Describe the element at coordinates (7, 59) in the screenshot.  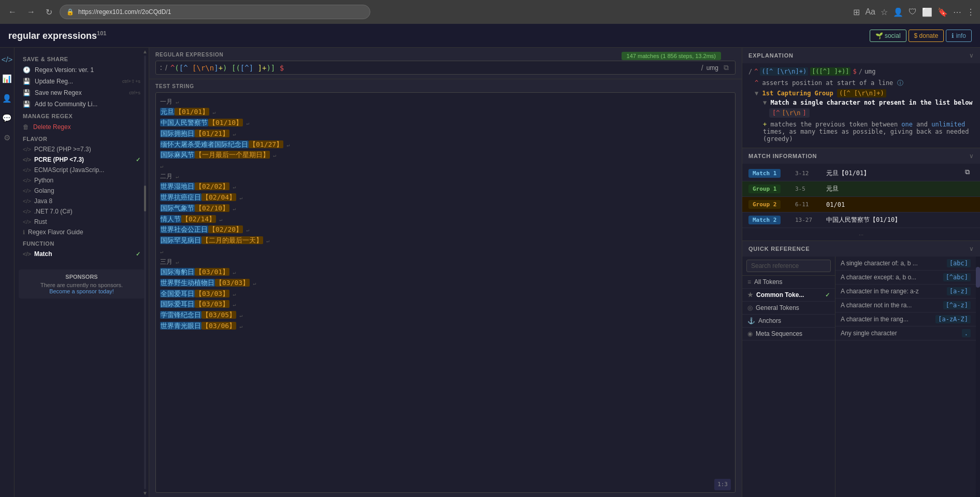
I see `code-icon: </>` at that location.